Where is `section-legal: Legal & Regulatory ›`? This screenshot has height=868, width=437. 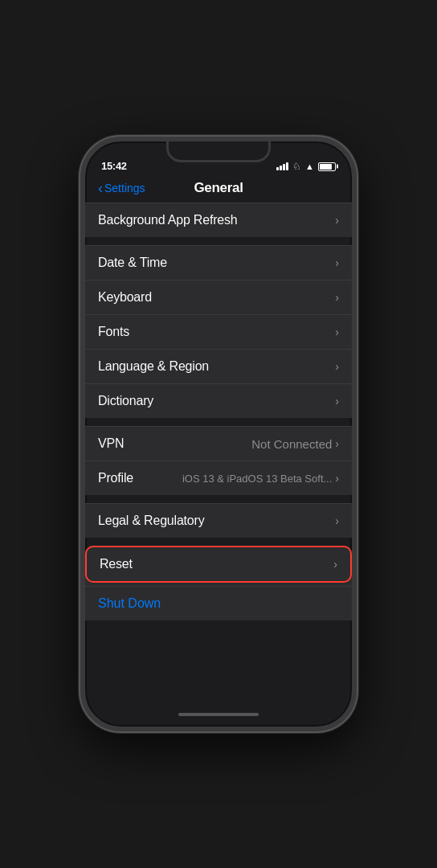 section-legal: Legal & Regulatory › is located at coordinates (218, 521).